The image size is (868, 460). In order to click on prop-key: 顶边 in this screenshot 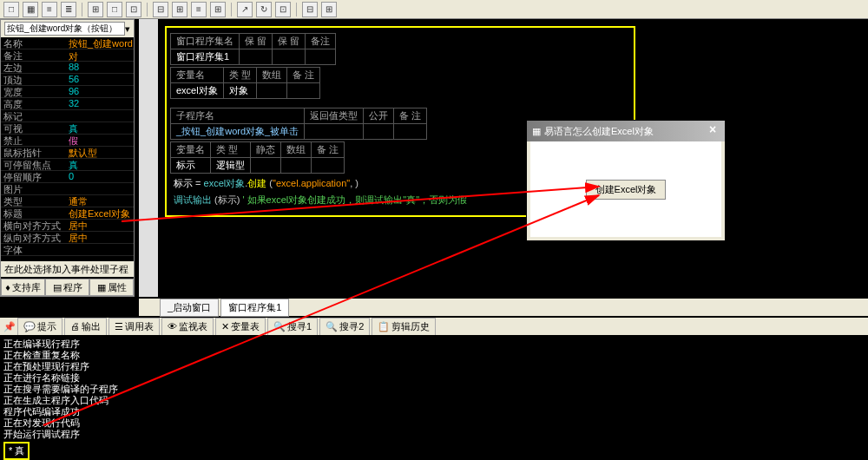, I will do `click(33, 80)`.